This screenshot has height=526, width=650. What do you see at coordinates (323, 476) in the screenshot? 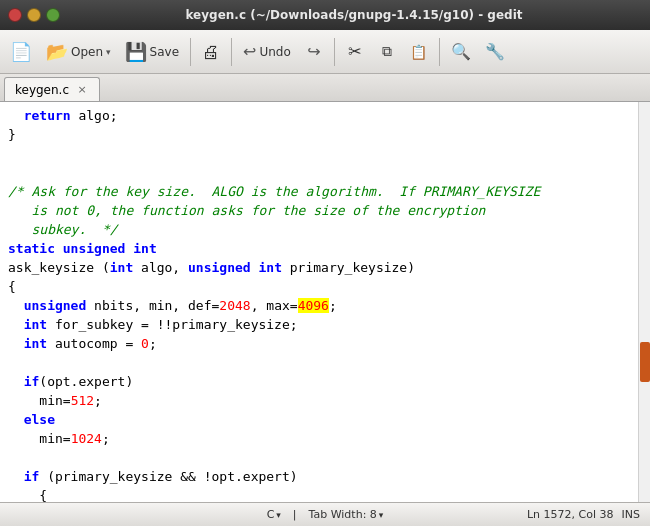
I see `code-line: if (primary_keysize && !opt.expert)` at bounding box center [323, 476].